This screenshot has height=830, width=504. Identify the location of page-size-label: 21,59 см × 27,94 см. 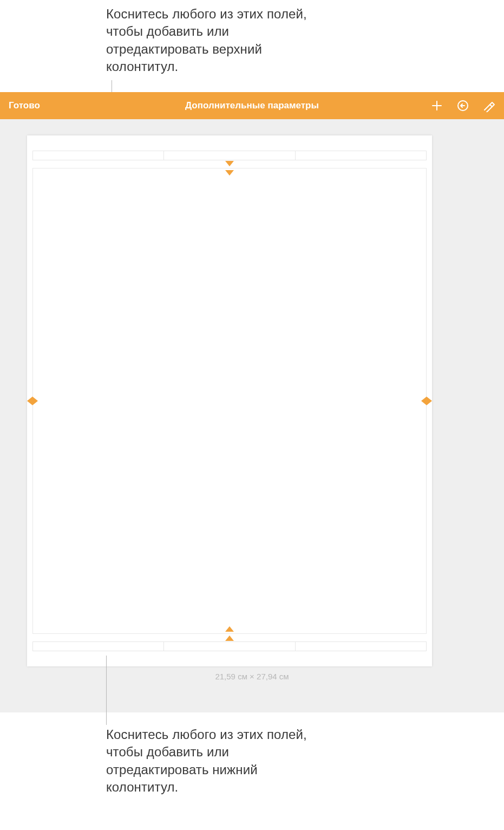
(252, 676).